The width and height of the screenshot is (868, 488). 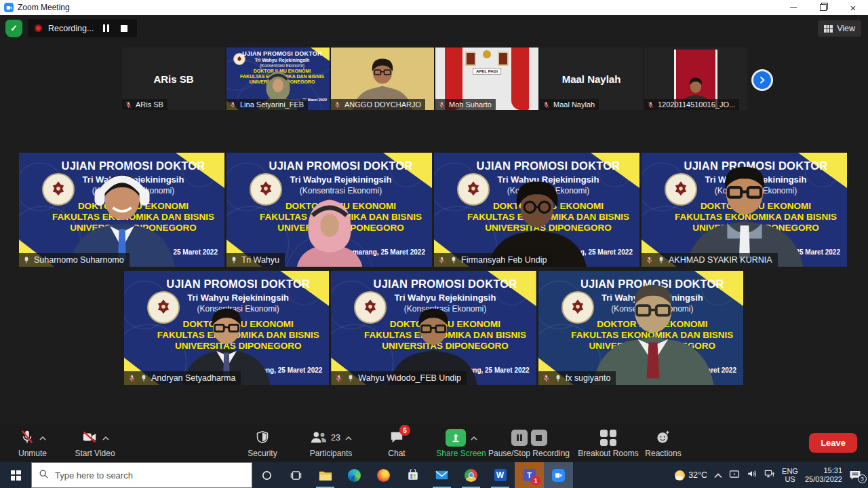 I want to click on zoom-app-icon, so click(x=9, y=7).